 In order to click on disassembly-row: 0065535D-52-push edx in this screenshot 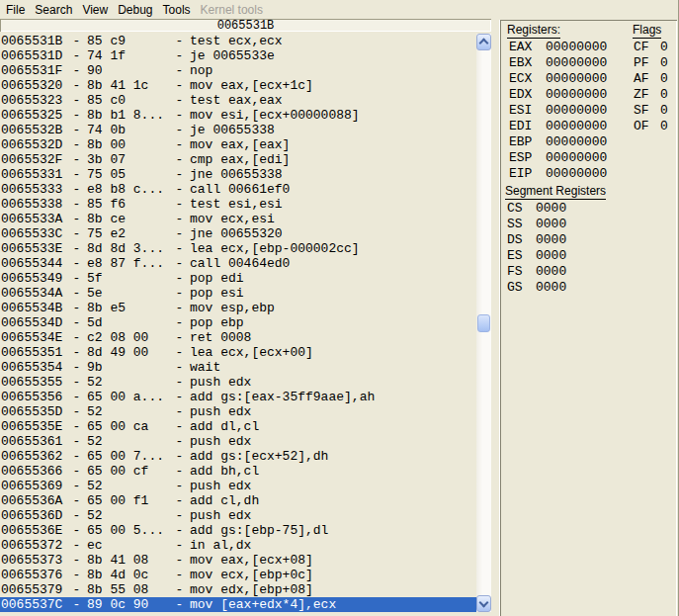, I will do `click(239, 411)`.